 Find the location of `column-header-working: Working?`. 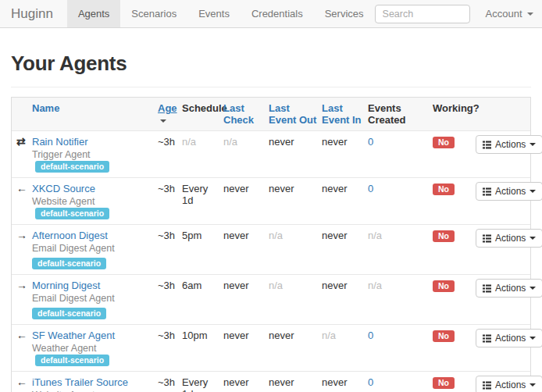

column-header-working: Working? is located at coordinates (455, 114).